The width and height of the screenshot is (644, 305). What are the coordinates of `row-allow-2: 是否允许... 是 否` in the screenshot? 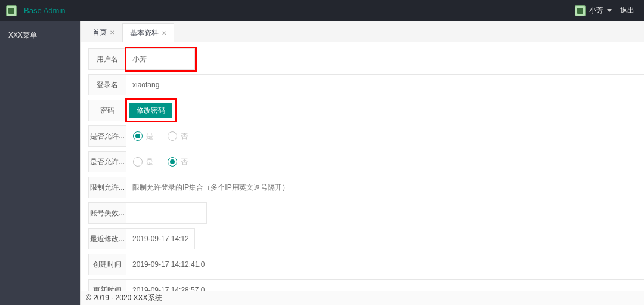 It's located at (366, 162).